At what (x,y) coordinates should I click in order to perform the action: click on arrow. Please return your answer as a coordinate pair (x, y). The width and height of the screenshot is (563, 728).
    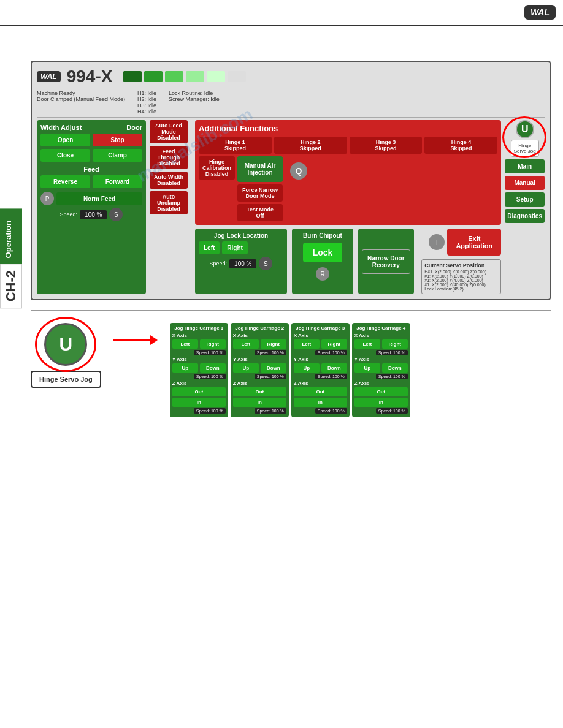
    Looking at the image, I should click on (136, 334).